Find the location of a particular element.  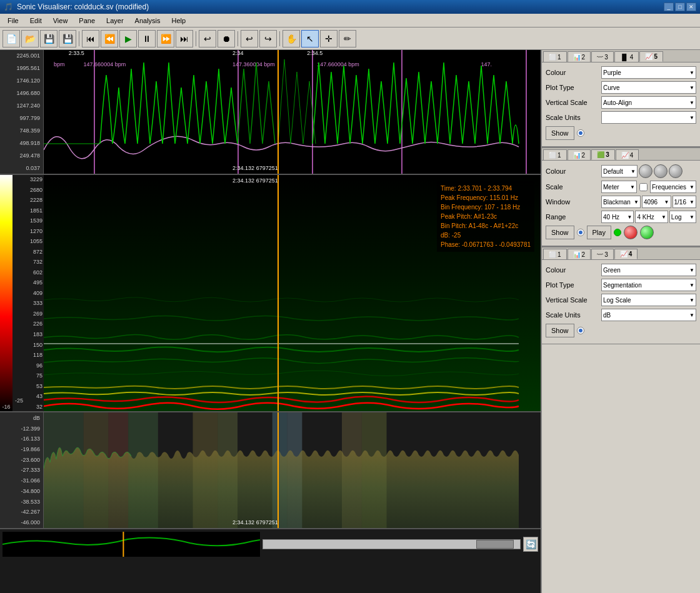

end-button: ⏭ is located at coordinates (184, 39).